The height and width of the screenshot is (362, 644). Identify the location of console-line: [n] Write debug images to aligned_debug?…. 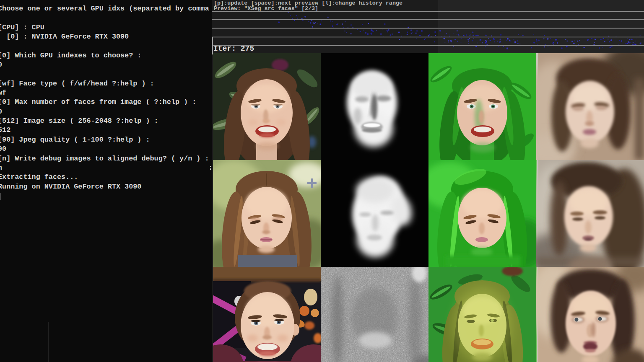
(106, 159).